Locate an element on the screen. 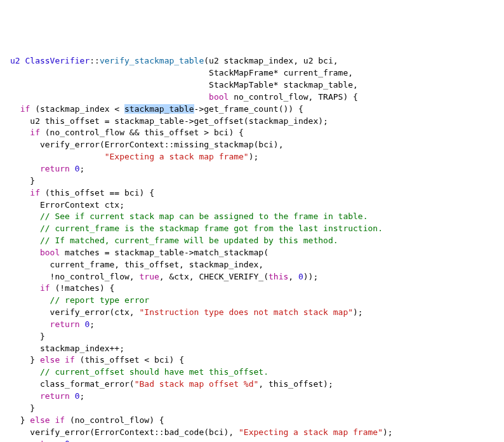 The height and width of the screenshot is (442, 504). class-name: ClassVerifier is located at coordinates (57, 61).